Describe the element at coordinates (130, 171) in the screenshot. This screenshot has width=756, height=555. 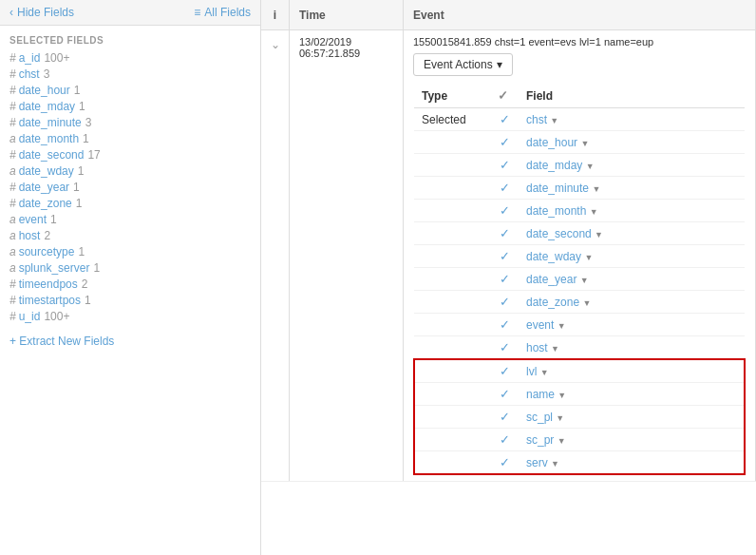
I see `field-item: adate_wday1` at that location.